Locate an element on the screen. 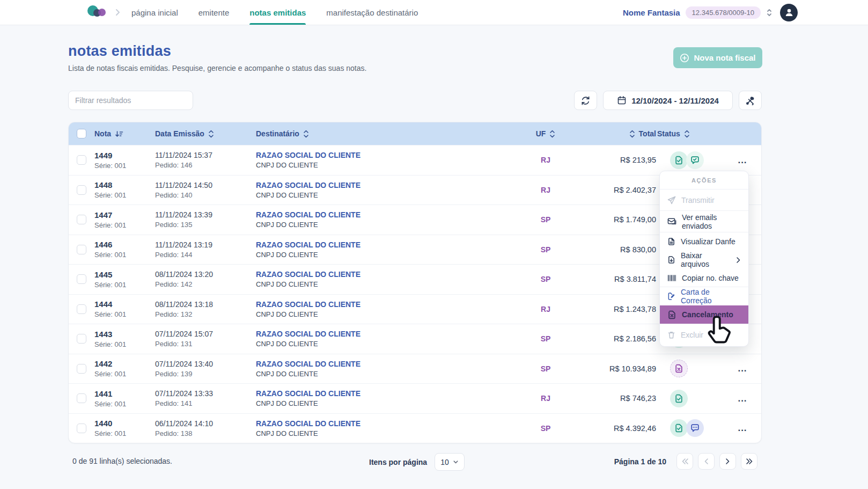  column-header-status: Status is located at coordinates (695, 134).